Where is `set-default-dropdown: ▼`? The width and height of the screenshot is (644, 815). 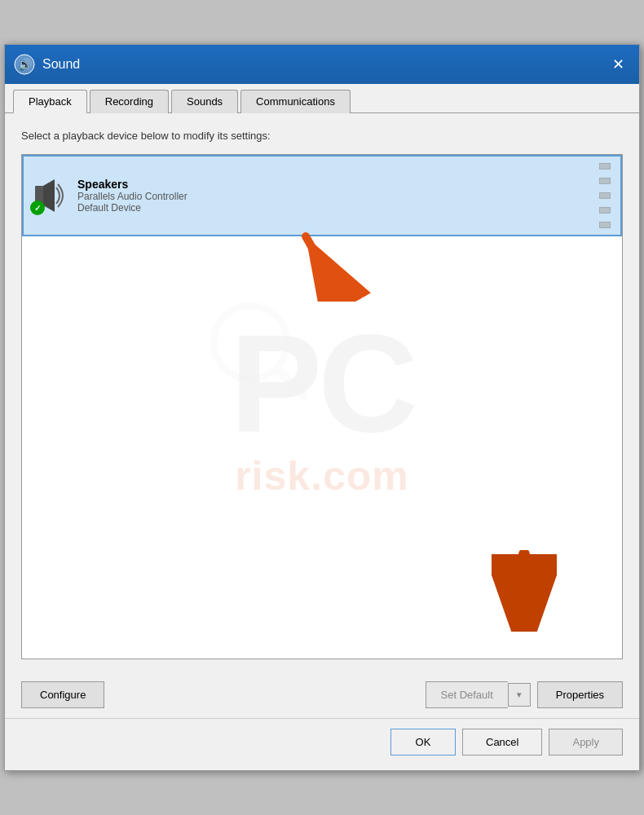
set-default-dropdown: ▼ is located at coordinates (519, 694).